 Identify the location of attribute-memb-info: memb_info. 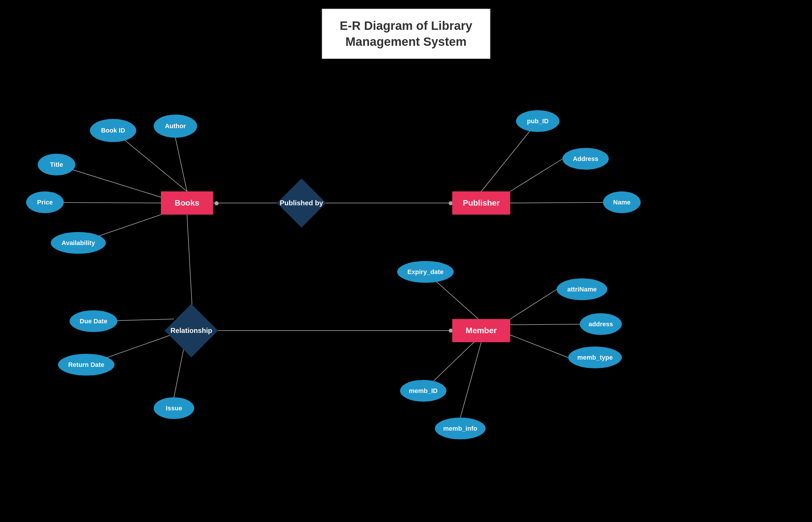
(460, 428).